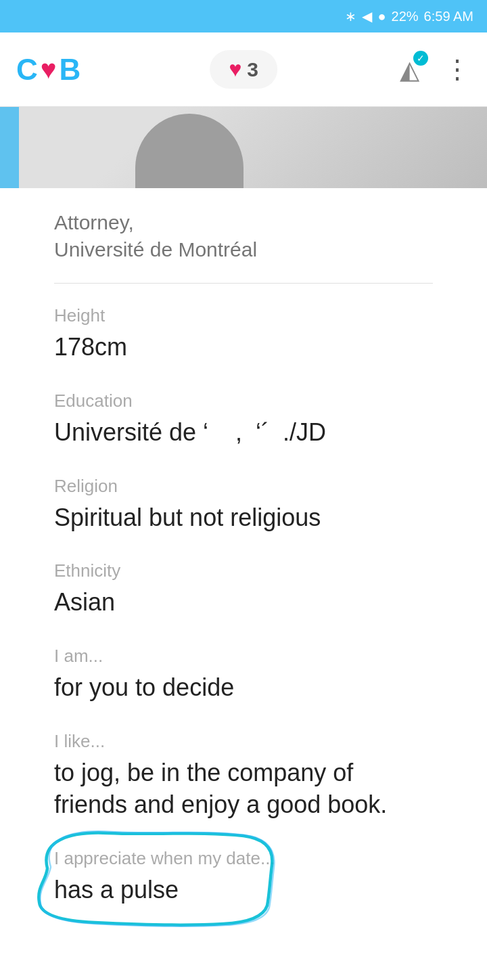 This screenshot has width=487, height=980. What do you see at coordinates (244, 776) in the screenshot?
I see `i-like-field: I like... to jog, be in the company of f…` at bounding box center [244, 776].